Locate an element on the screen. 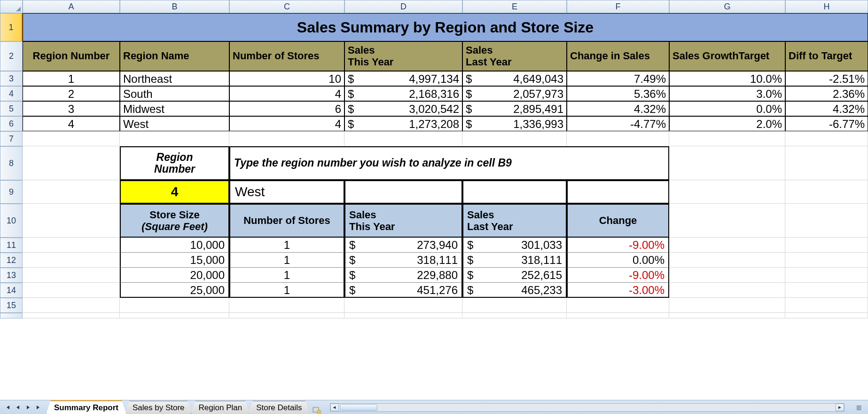  cell-change: -4.77% is located at coordinates (618, 124).